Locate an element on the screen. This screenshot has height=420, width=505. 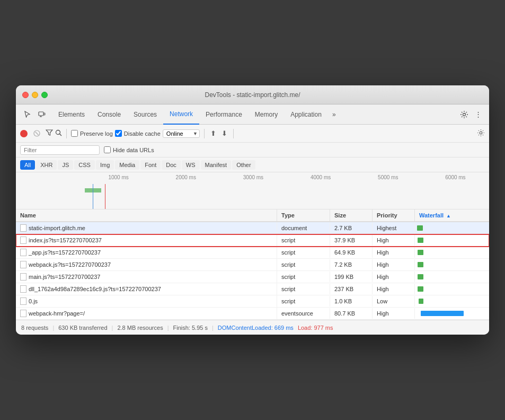
preserve-log-checkbox: Preserve log is located at coordinates (92, 134).